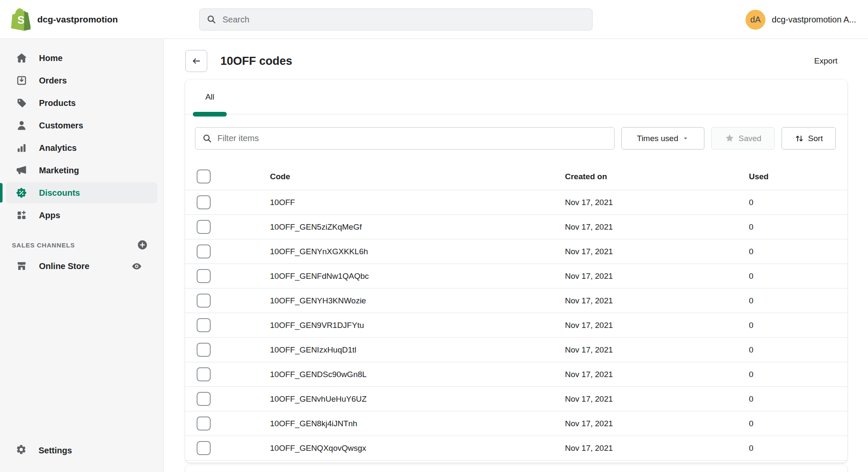  I want to click on tag-icon, so click(21, 103).